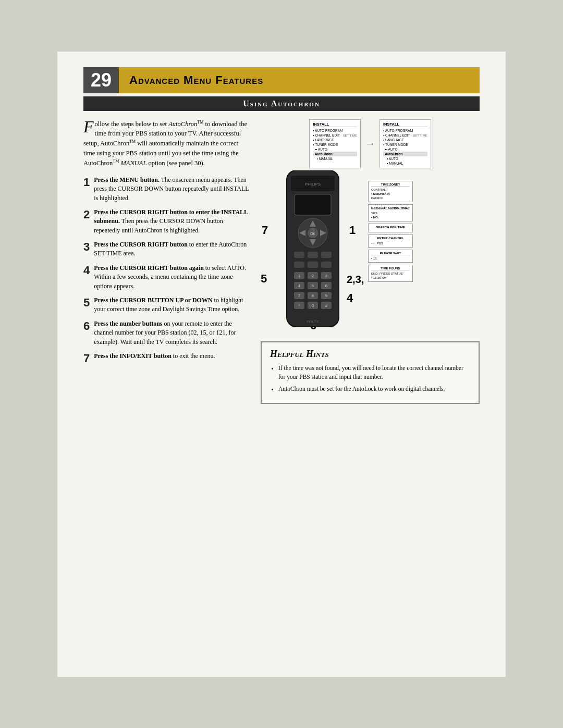 The image size is (563, 728). What do you see at coordinates (370, 144) in the screenshot?
I see `arrow-icon: →` at bounding box center [370, 144].